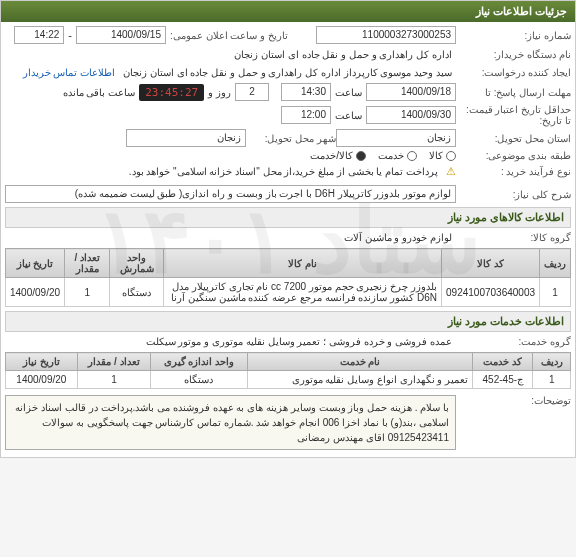  Describe the element at coordinates (514, 400) in the screenshot. I see `notes-label: توضیحات:` at that location.